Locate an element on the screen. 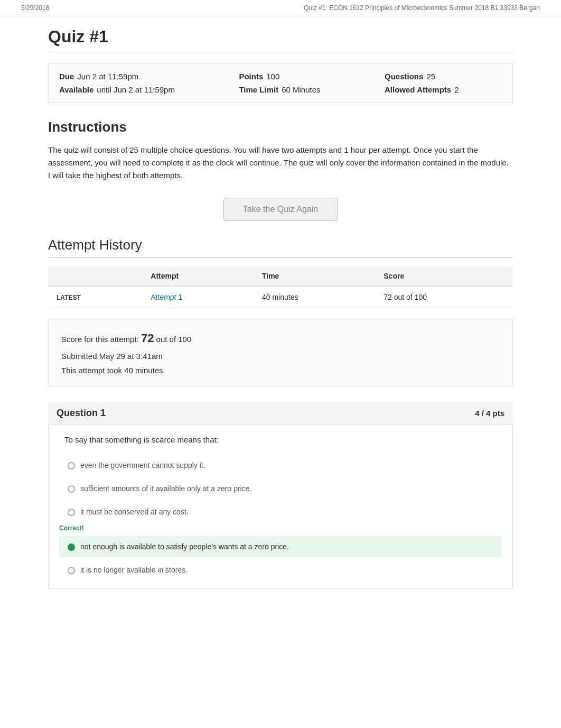 This screenshot has height=728, width=561. col-header-attempt: Attempt is located at coordinates (198, 276).